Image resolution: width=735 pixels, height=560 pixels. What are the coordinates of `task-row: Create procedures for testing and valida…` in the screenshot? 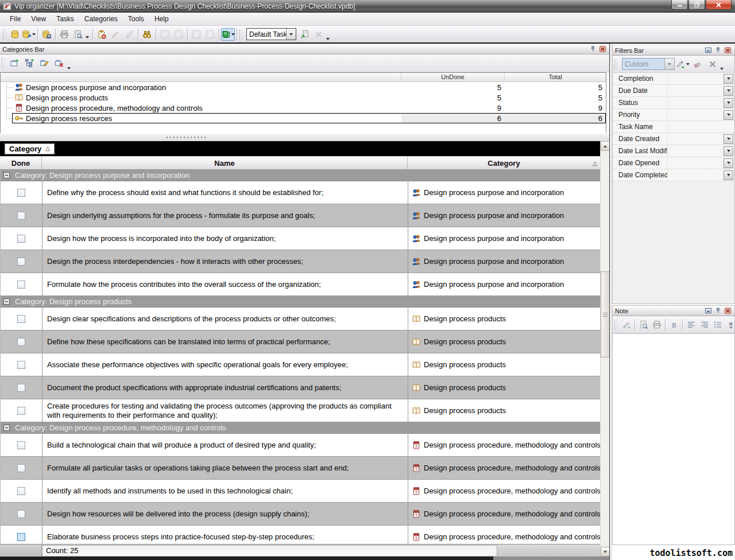 It's located at (300, 411).